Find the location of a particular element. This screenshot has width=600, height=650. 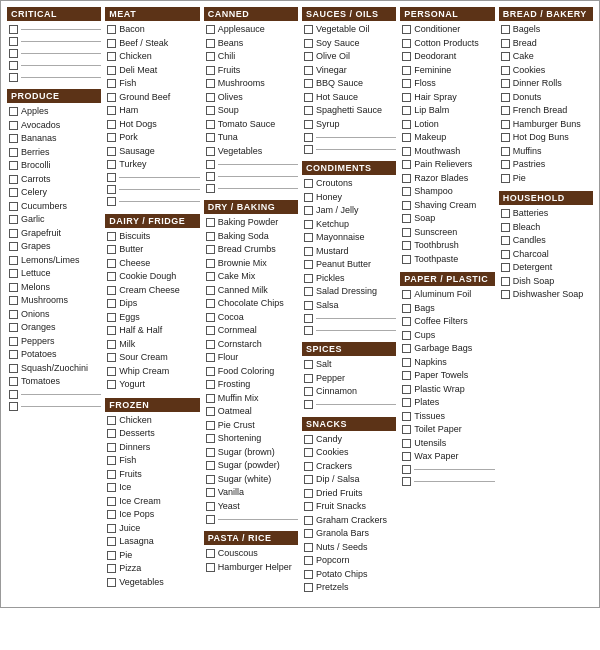

list-item: Brownie Mix is located at coordinates (251, 264).